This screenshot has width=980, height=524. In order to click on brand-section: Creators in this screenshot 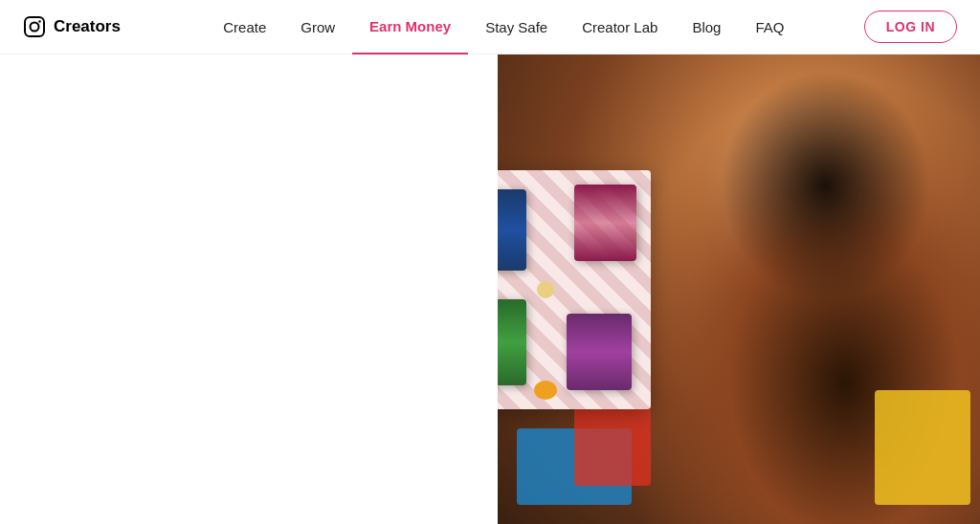, I will do `click(72, 27)`.